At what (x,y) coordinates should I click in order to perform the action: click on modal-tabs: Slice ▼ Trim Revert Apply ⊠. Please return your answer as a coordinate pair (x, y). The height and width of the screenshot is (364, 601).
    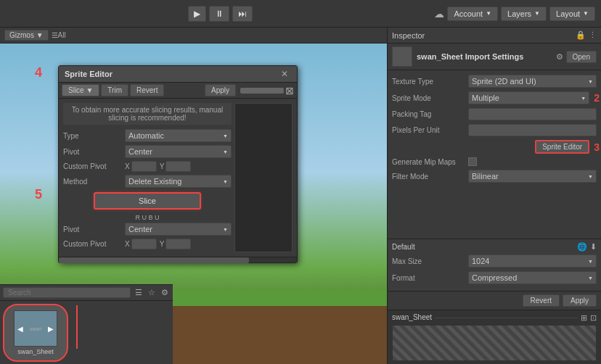
    Looking at the image, I should click on (178, 91).